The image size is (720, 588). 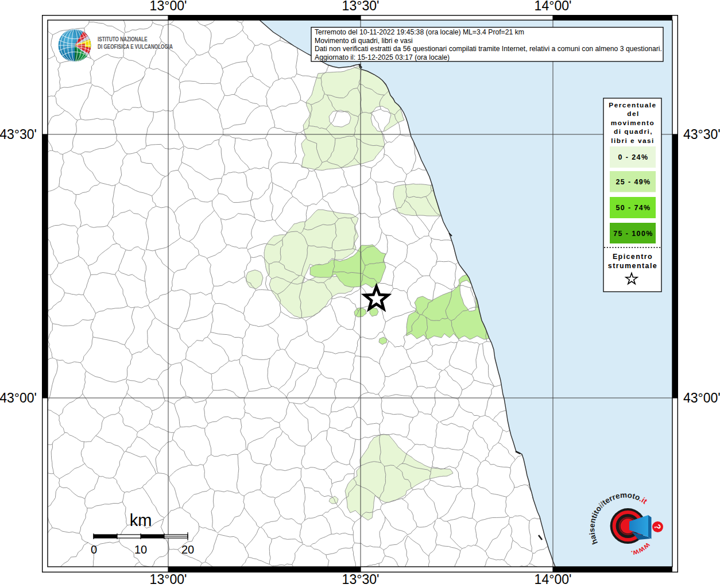 What do you see at coordinates (633, 123) in the screenshot?
I see `svg-text: movimento` at bounding box center [633, 123].